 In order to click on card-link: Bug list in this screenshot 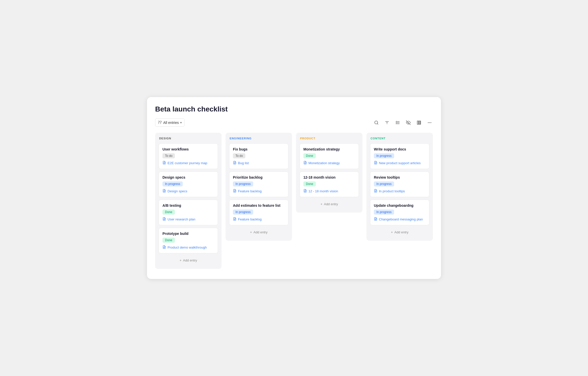, I will do `click(259, 163)`.